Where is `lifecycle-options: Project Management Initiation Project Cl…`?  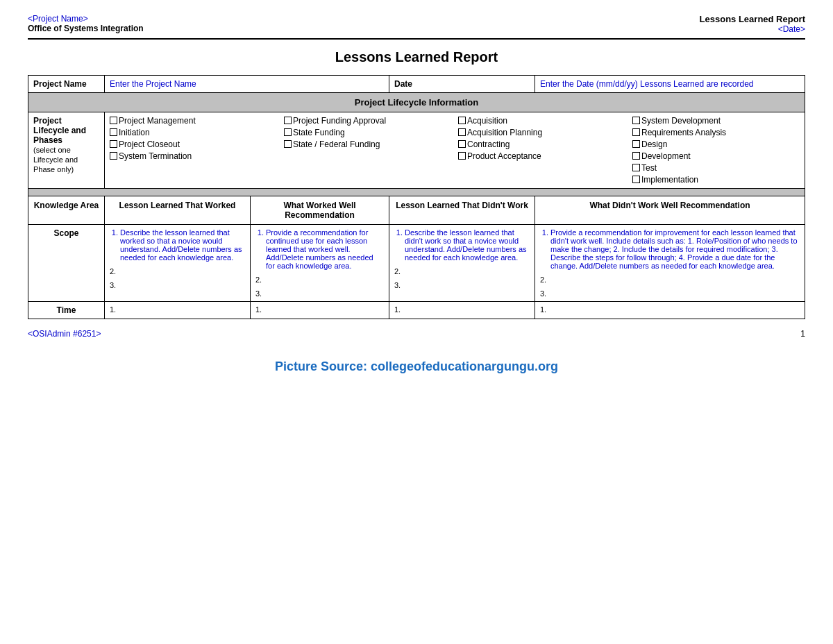
lifecycle-options: Project Management Initiation Project Cl… is located at coordinates (455, 150).